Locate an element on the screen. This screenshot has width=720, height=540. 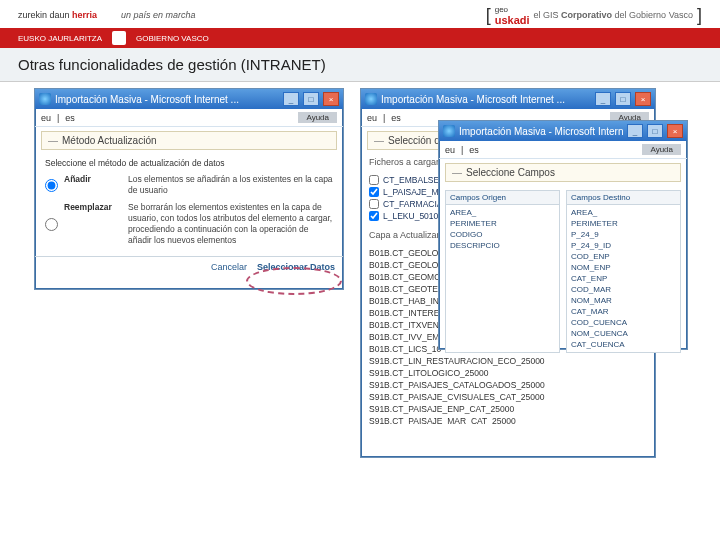
field-item: CODIGO is located at coordinates (502, 234).